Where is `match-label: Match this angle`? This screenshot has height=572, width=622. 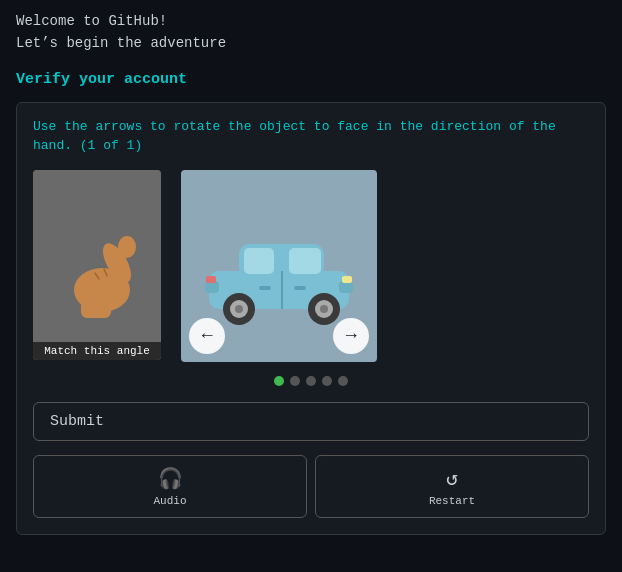 match-label: Match this angle is located at coordinates (97, 351).